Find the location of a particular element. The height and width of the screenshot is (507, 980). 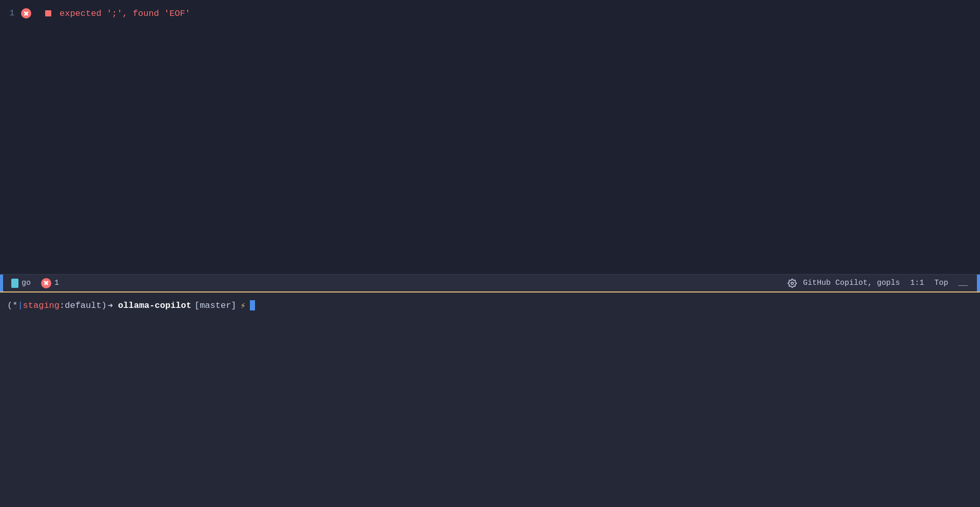

copilot-label: GitHub Copilot, gopls is located at coordinates (852, 283).